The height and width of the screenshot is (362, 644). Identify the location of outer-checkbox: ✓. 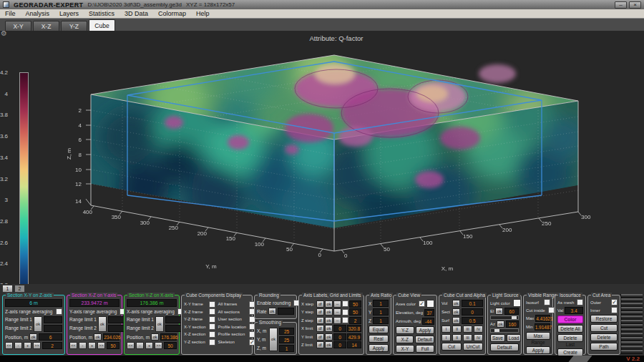
(614, 302).